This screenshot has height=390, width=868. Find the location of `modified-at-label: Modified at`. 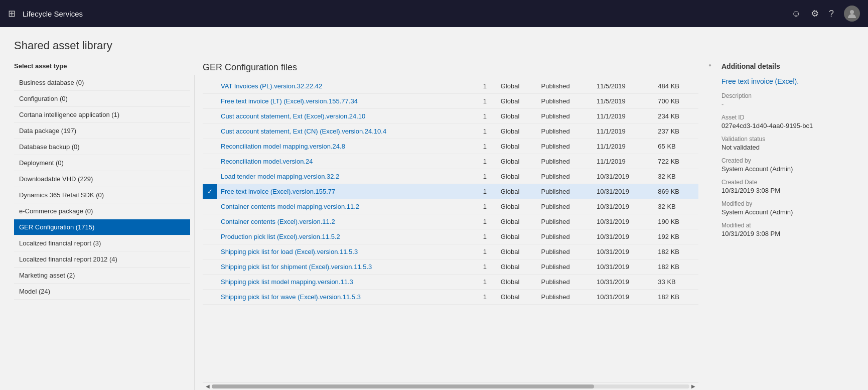

modified-at-label: Modified at is located at coordinates (788, 225).